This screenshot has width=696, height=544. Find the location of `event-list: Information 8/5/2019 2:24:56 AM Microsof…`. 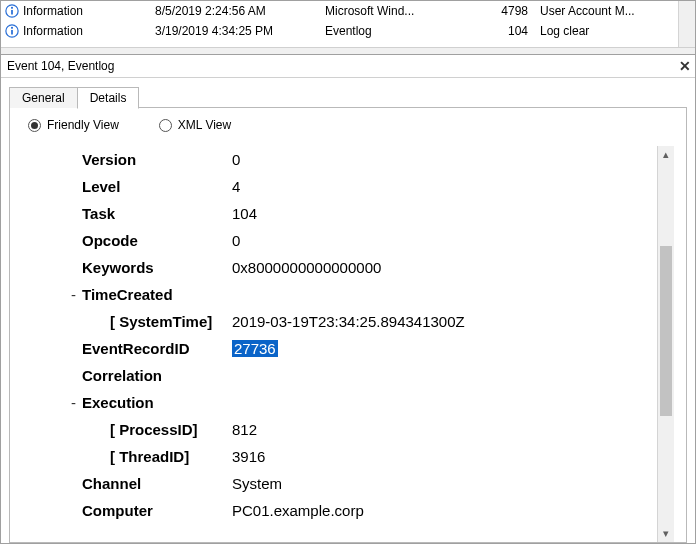

event-list: Information 8/5/2019 2:24:56 AM Microsof… is located at coordinates (348, 24).